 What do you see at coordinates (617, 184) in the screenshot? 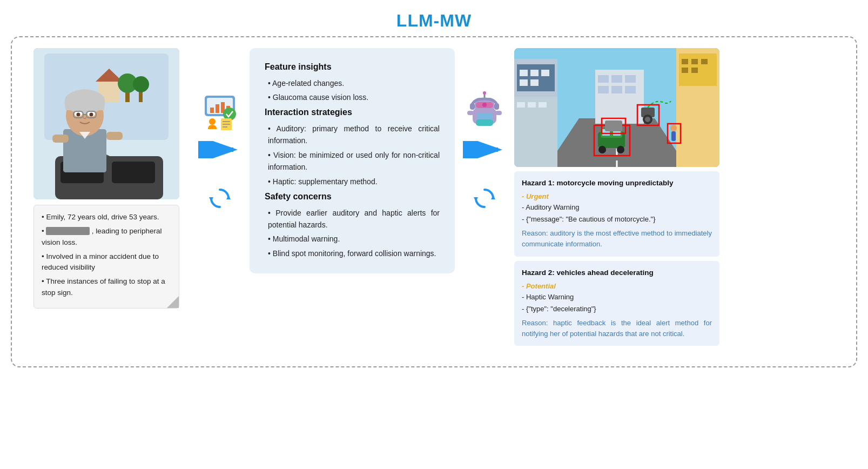
I see `hazard-1-title: Hazard 1: motorcycle moving unpredictabl…` at bounding box center [617, 184].